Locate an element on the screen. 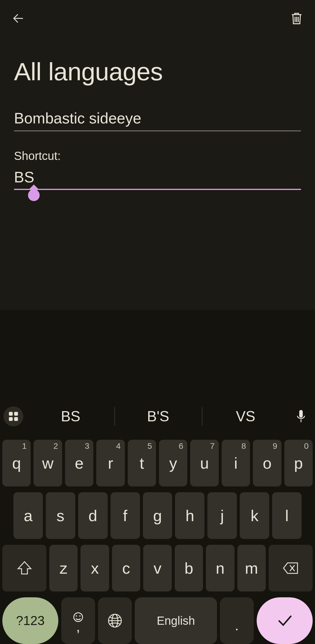 This screenshot has height=644, width=315. key-y: y6 is located at coordinates (173, 463).